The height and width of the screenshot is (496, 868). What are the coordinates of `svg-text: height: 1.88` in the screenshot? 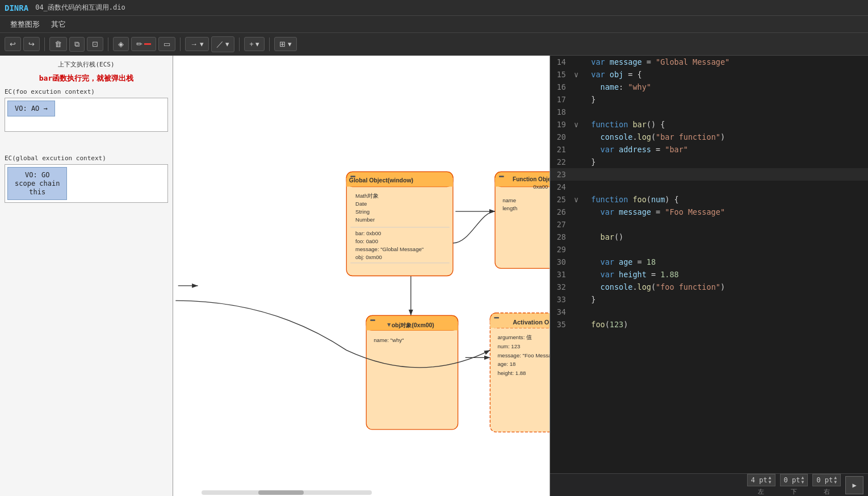 It's located at (511, 373).